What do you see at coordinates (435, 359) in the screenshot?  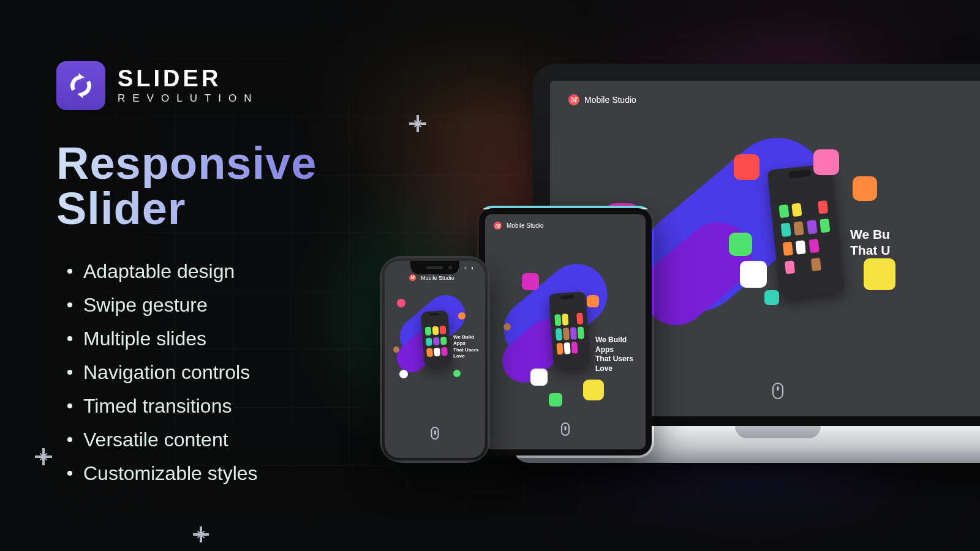 I see `phone-mockup: .ııl ᯤ ▮ M Mobile Studio We Build AppsTh…` at bounding box center [435, 359].